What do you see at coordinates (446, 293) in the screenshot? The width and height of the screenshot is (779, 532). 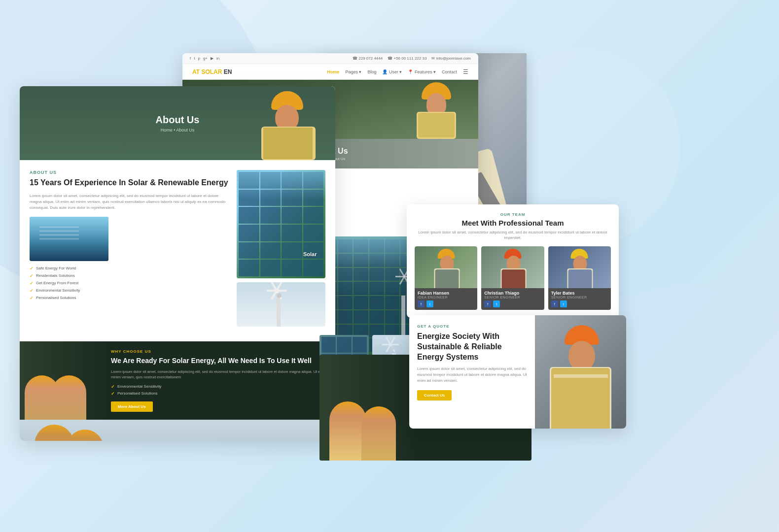 I see `tm-name-1: Fabian Hansen` at bounding box center [446, 293].